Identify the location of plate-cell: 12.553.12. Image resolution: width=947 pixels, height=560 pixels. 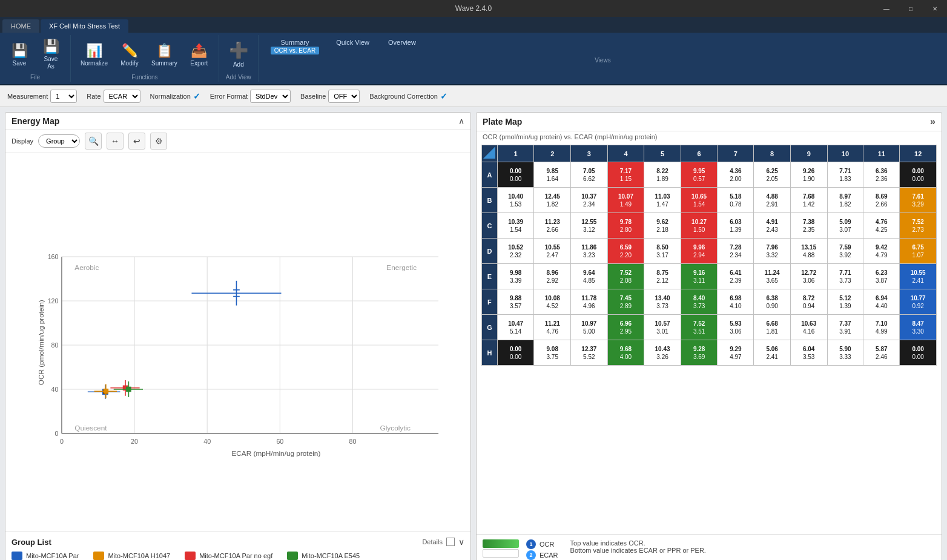
(590, 226).